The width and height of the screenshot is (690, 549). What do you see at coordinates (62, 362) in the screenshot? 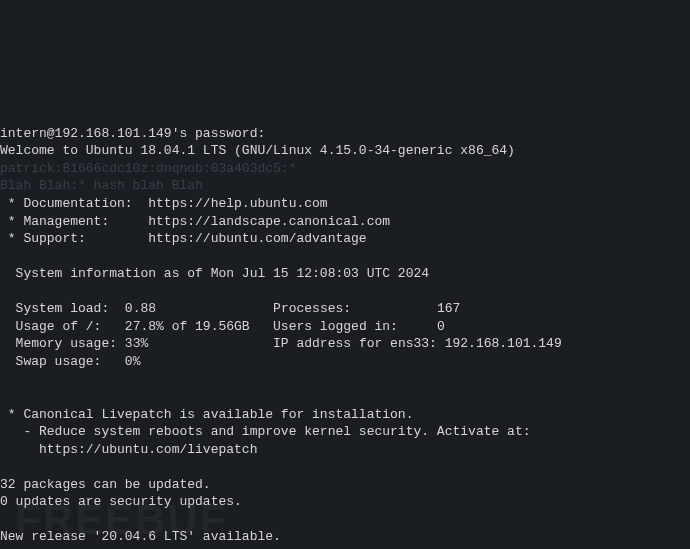
I see `swap-label: Swap usage:` at bounding box center [62, 362].